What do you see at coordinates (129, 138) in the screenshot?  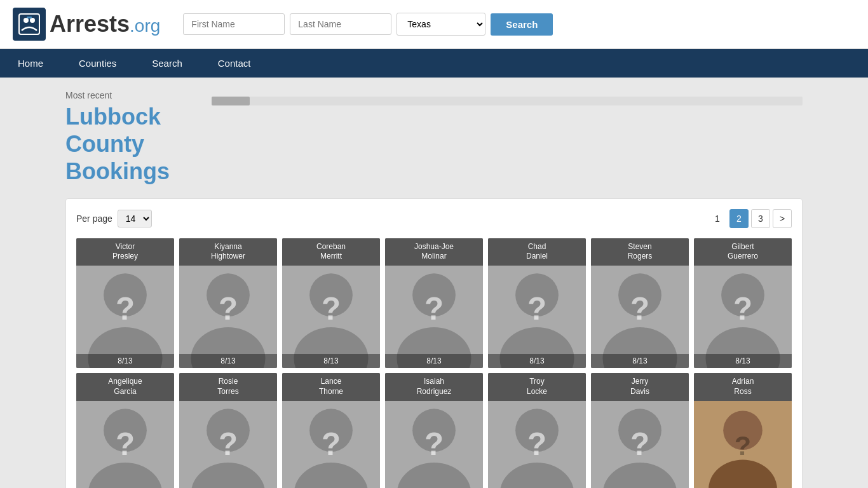 I see `title-block: Most recent Lubbock County Bookings` at bounding box center [129, 138].